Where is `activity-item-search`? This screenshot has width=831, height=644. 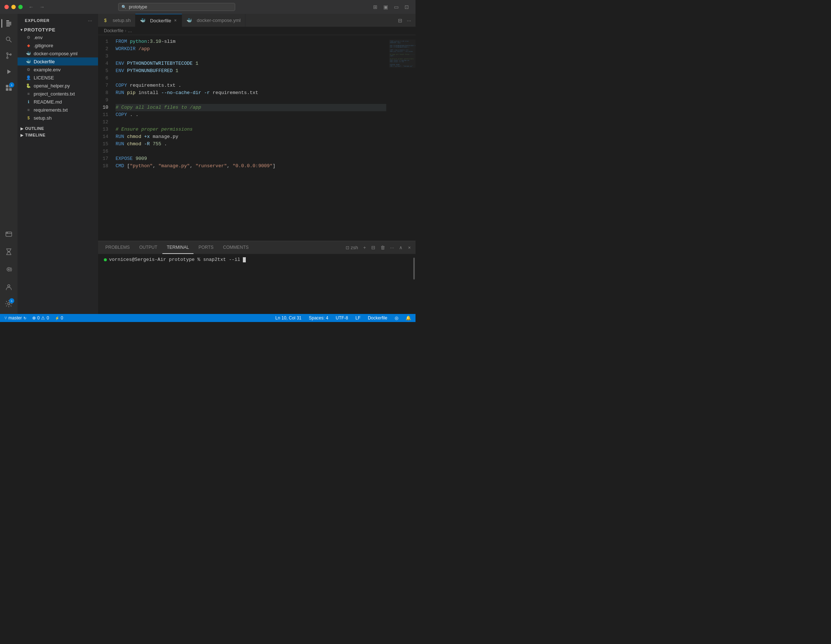
activity-item-search is located at coordinates (9, 40).